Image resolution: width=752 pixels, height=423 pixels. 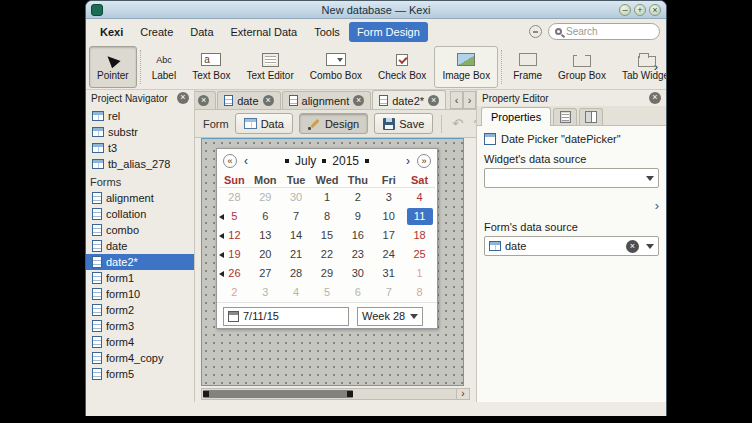 I want to click on tab-data-source, so click(x=565, y=116).